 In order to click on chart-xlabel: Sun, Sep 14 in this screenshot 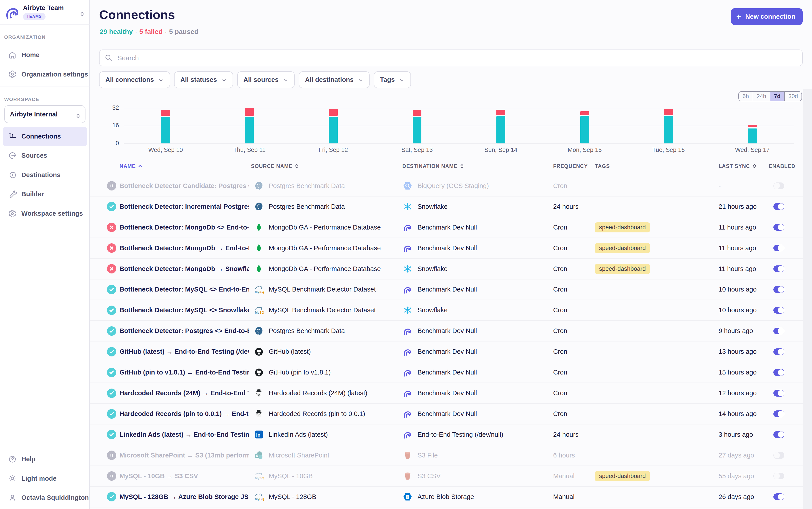, I will do `click(501, 150)`.